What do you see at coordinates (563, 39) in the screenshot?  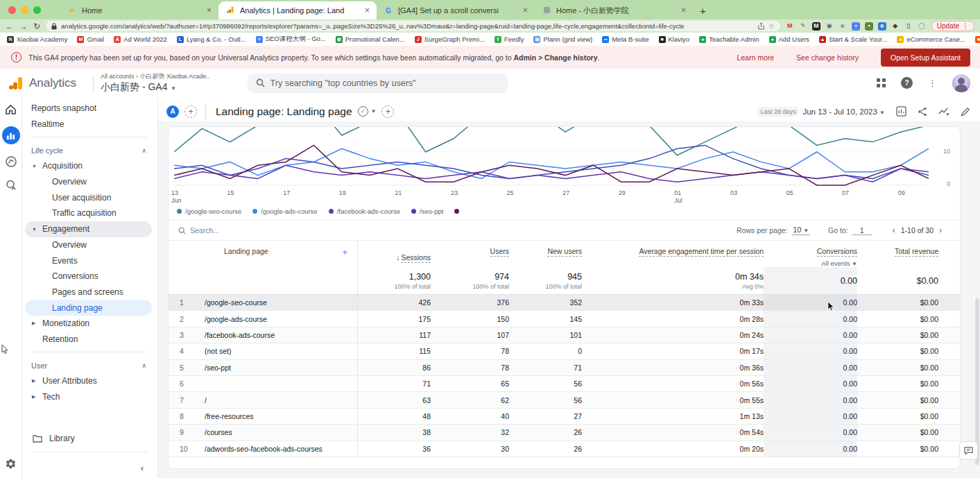 I see `bookmark-item: ▦Plann (grid view)` at bounding box center [563, 39].